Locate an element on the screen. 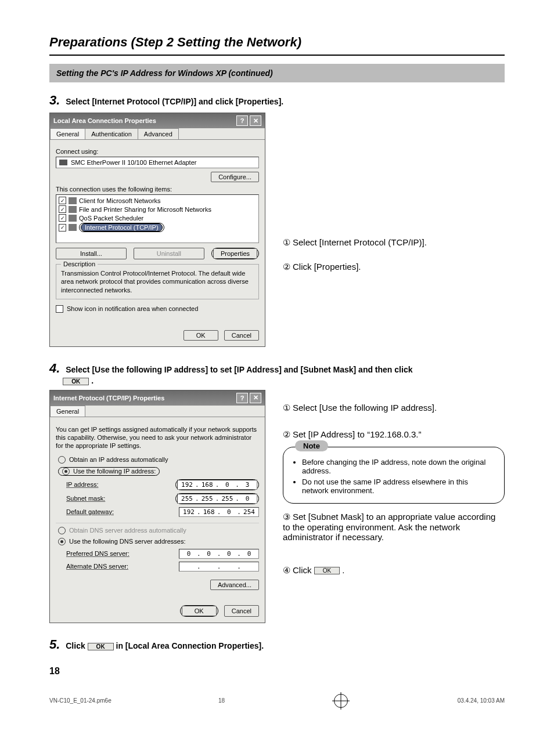 This screenshot has height=756, width=554. dialog-titlebar: Local Area Connection Properties ? ✕ is located at coordinates (157, 121).